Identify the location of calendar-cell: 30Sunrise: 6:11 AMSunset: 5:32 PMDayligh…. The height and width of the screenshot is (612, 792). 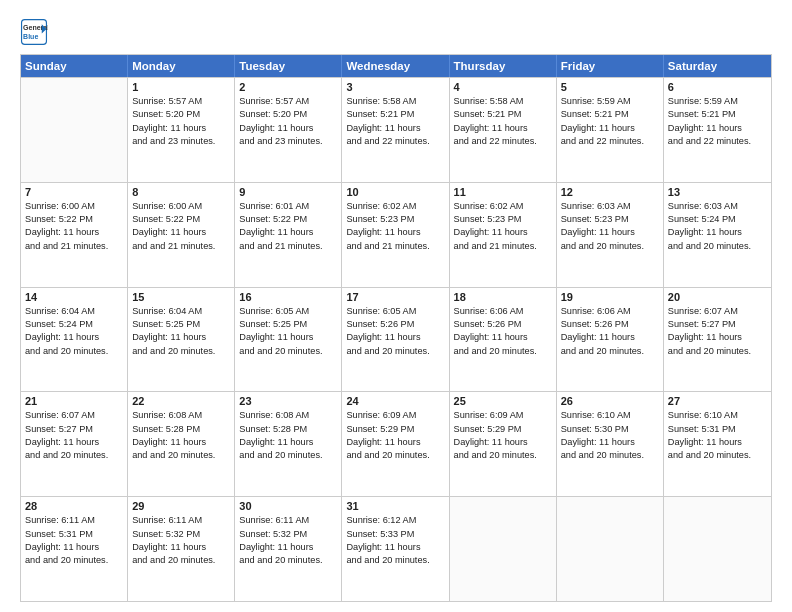
(288, 549).